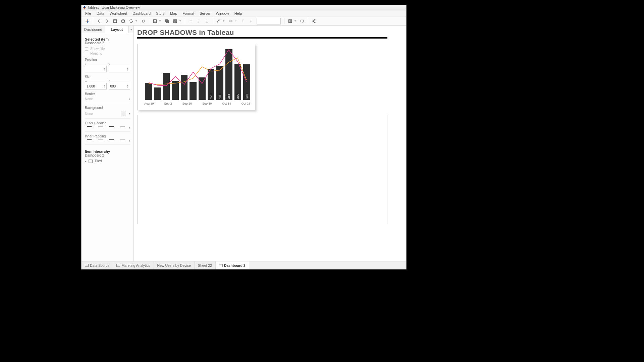 The height and width of the screenshot is (362, 644). I want to click on outer-padding-label: Outer Padding, so click(107, 123).